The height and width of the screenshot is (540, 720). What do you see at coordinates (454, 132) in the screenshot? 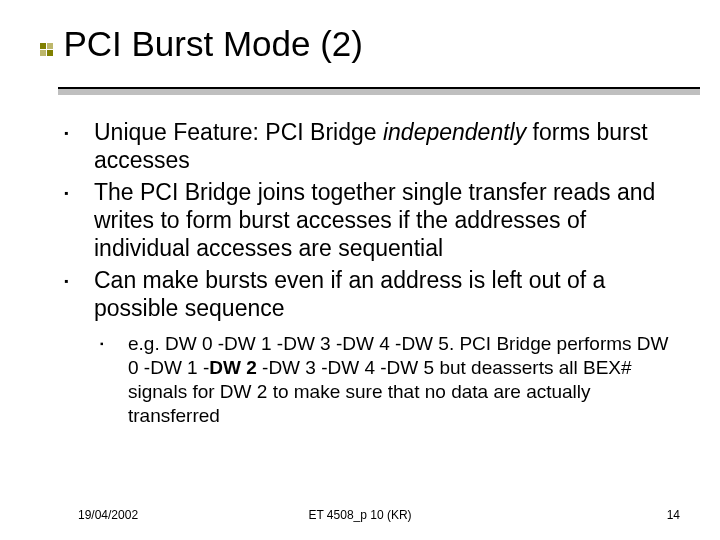
I see `bullet-1-emph: independently` at bounding box center [454, 132].